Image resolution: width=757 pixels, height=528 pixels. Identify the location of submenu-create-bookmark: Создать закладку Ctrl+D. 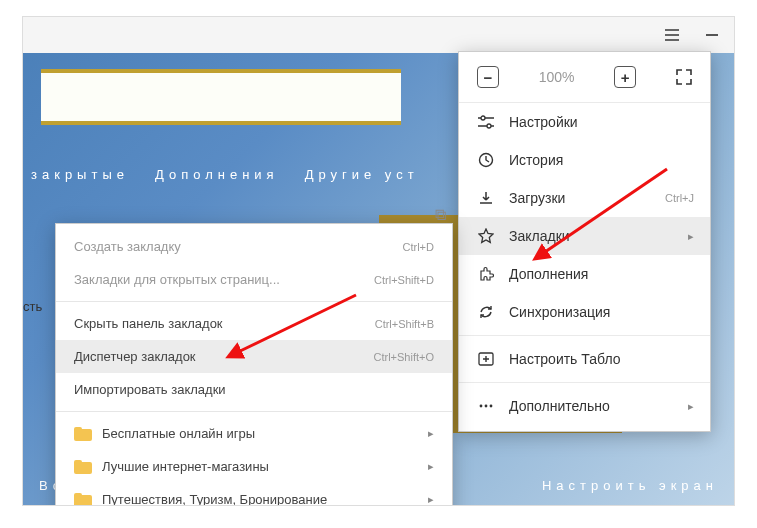
(254, 246).